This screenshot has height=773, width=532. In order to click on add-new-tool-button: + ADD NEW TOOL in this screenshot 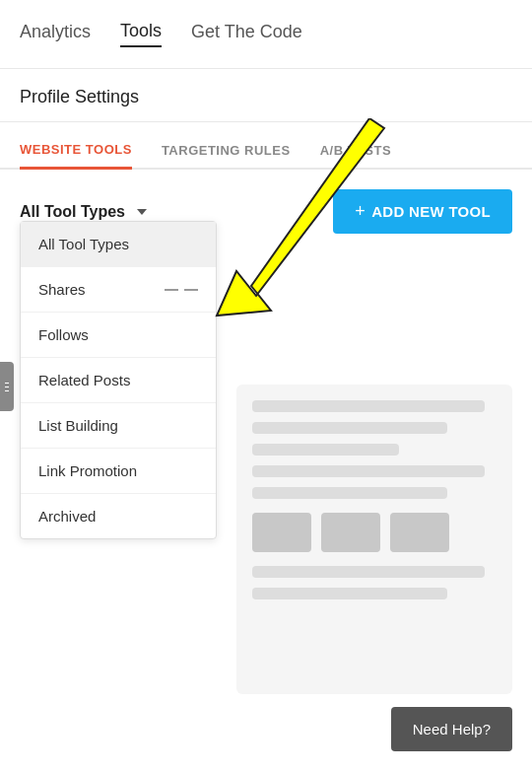, I will do `click(423, 211)`.